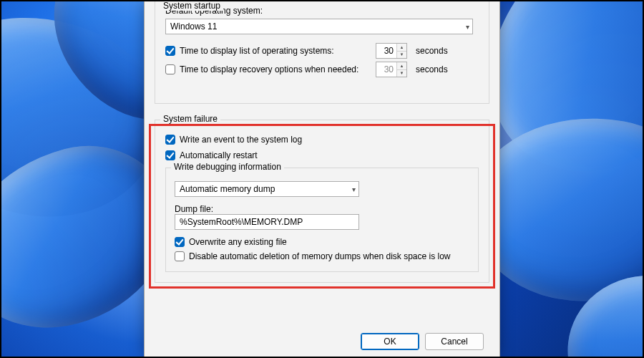  I want to click on disable-deletion-label: Disable automatic deletion of memory dum…, so click(320, 256).